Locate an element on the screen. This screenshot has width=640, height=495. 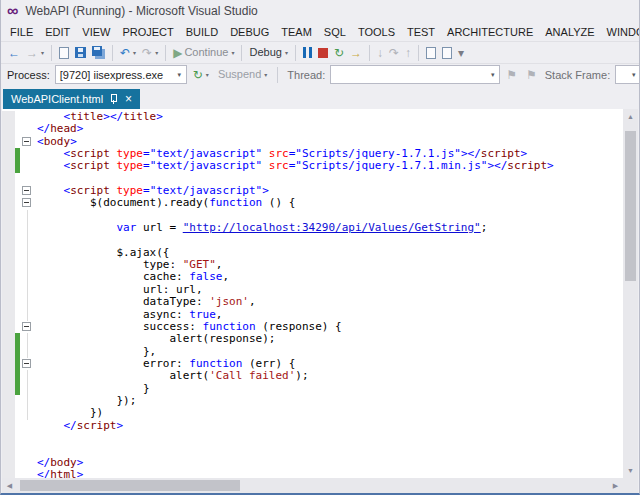
code-line: </body> is located at coordinates (312, 463).